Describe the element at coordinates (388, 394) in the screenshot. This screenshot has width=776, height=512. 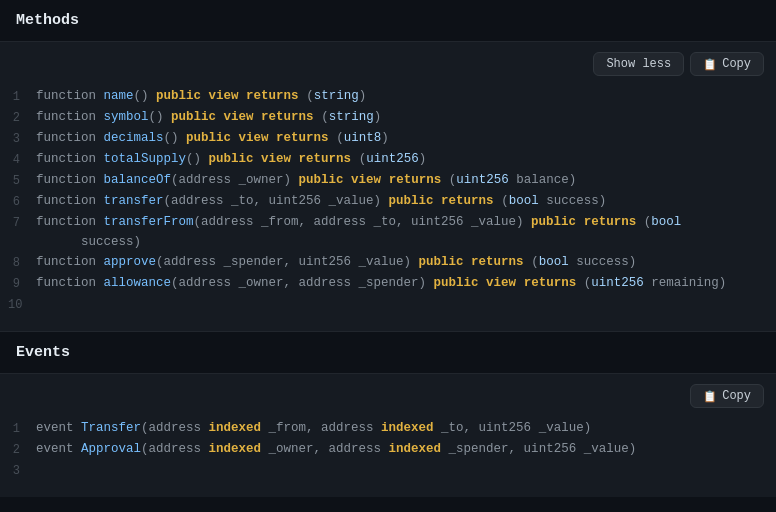
I see `events-toolbar: 📋 Copy` at that location.